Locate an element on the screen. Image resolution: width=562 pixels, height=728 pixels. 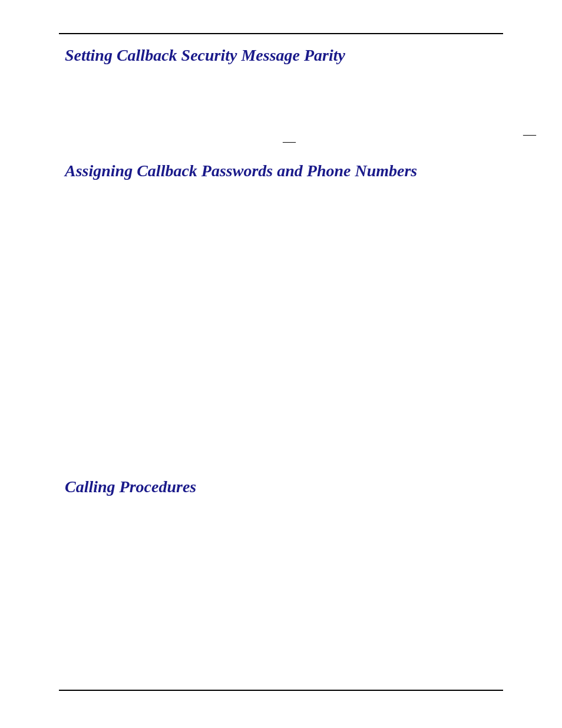
heading-parity: Setting Callback Security Message Parity is located at coordinates (281, 55).